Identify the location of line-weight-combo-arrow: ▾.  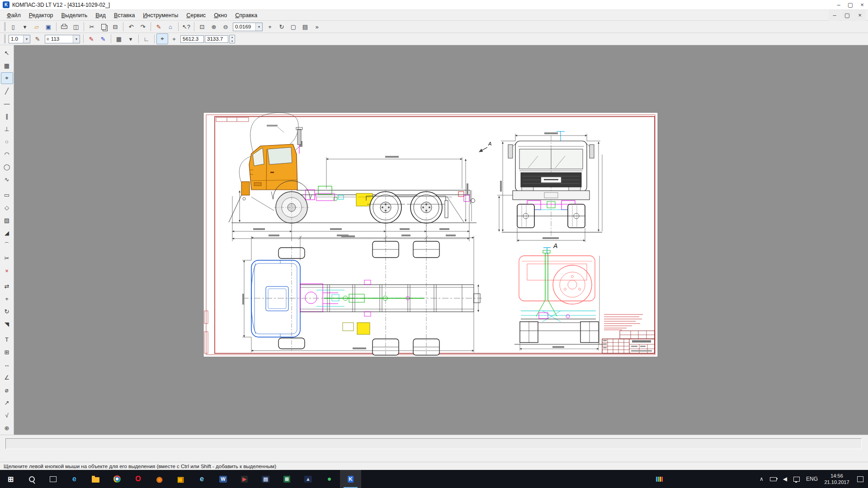
(26, 39).